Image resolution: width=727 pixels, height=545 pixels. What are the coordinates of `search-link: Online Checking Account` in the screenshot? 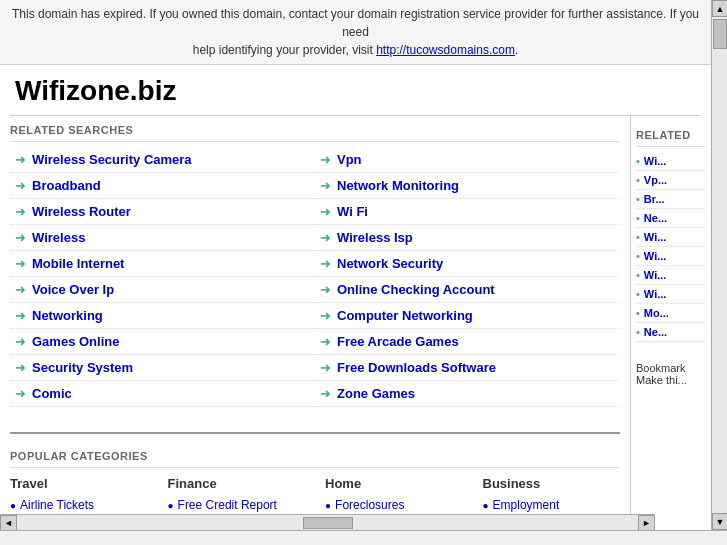 It's located at (416, 290).